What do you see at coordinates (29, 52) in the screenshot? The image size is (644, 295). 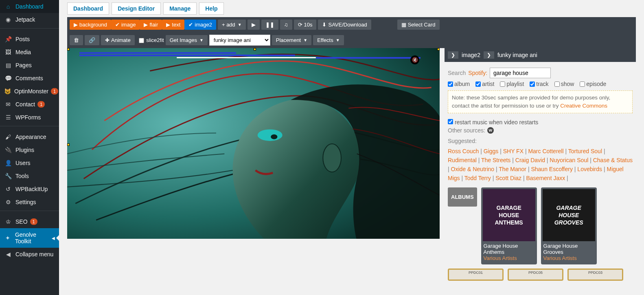 I see `sidebar-item-media: 🖼Media` at bounding box center [29, 52].